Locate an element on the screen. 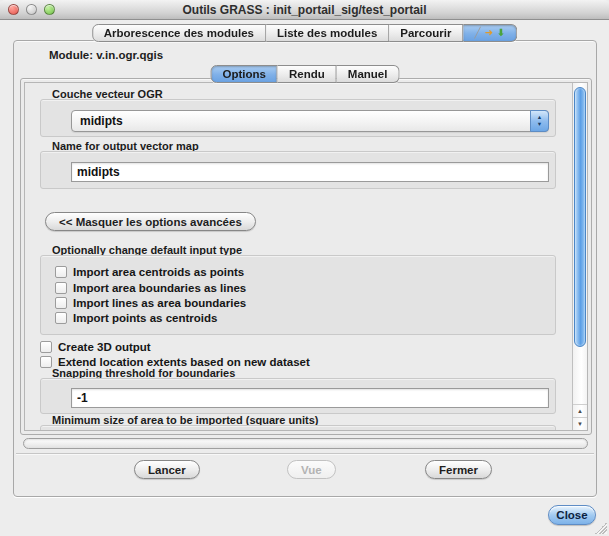  module-tabbar: Options Rendu Manuel is located at coordinates (306, 74).